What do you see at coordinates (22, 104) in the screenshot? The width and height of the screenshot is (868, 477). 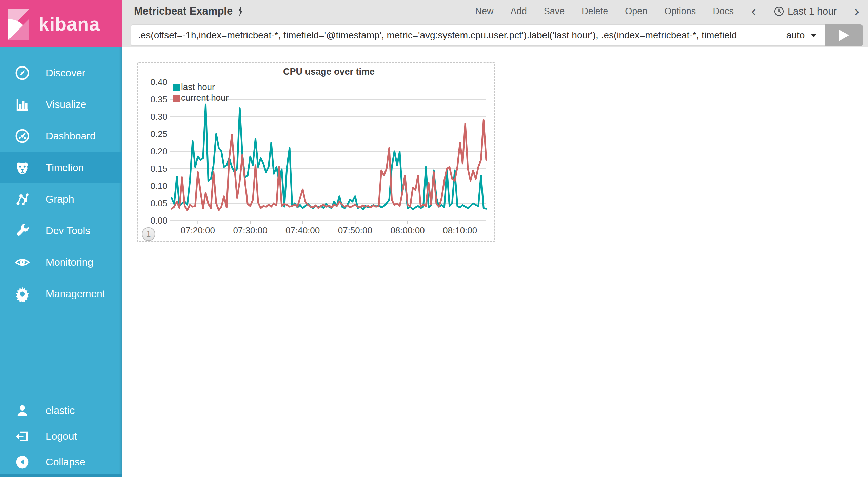 I see `barchart-icon` at bounding box center [22, 104].